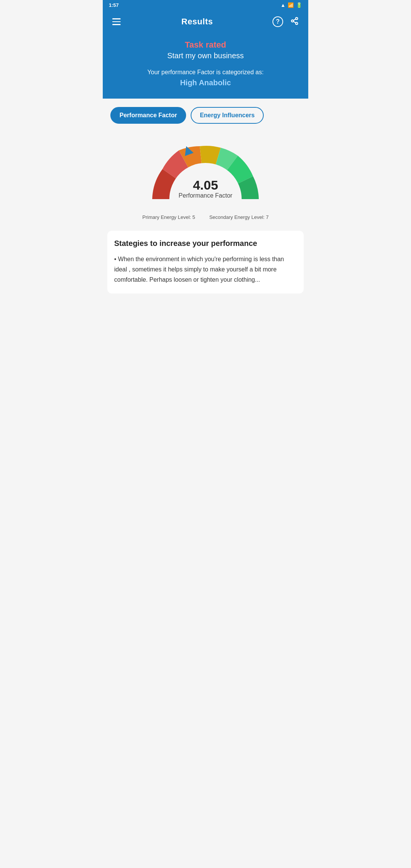  What do you see at coordinates (206, 56) in the screenshot?
I see `task-name: Start my own business` at bounding box center [206, 56].